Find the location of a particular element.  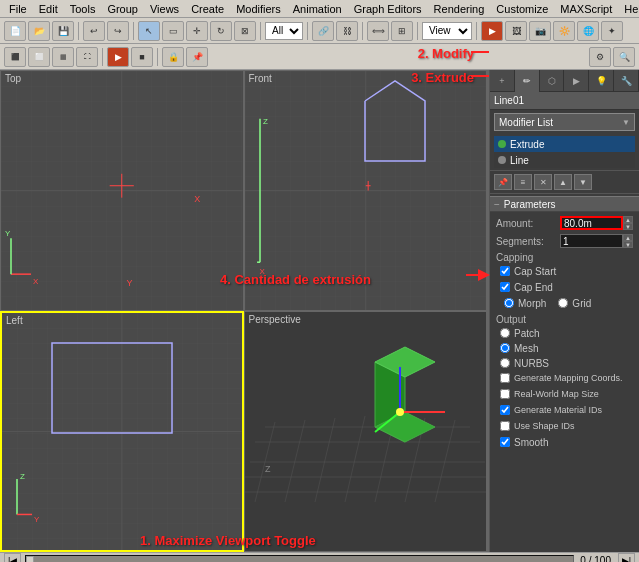

cap-end-check is located at coordinates (505, 287).